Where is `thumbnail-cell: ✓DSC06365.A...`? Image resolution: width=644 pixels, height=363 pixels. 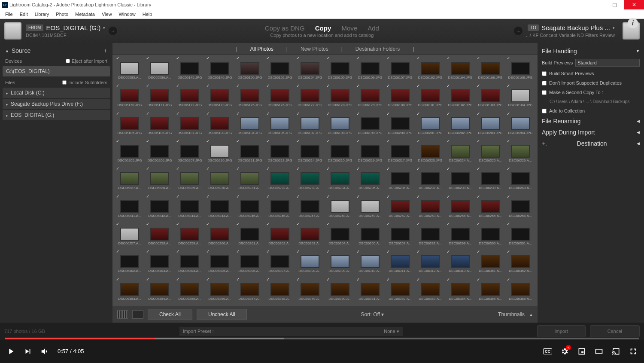
thumbnail-cell: ✓DSC06365.A... is located at coordinates (490, 291).